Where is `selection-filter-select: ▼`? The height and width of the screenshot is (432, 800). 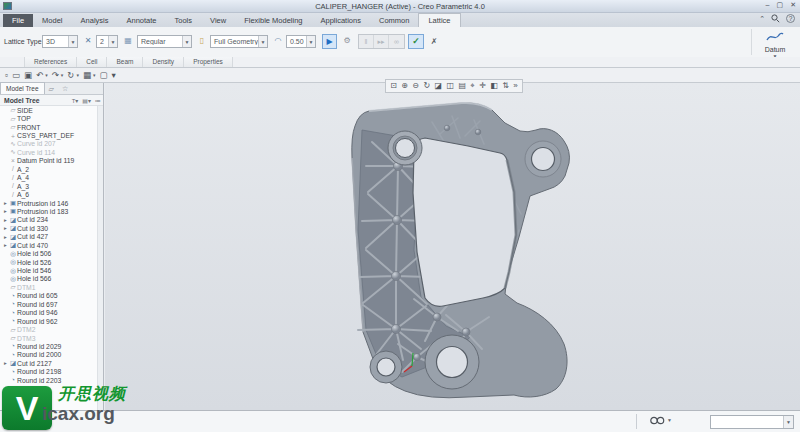 selection-filter-select: ▼ is located at coordinates (752, 422).